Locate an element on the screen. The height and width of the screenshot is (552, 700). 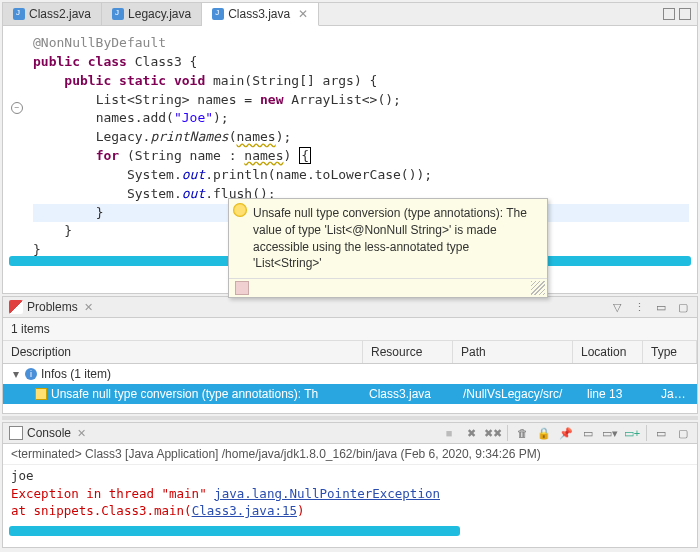
console-output: joe Exception in thread "main" java.lang… is located at coordinates (350, 496).